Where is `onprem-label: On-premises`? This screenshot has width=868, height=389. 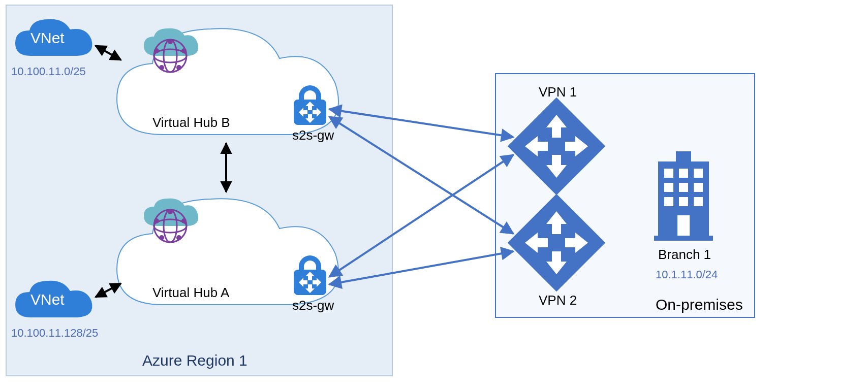
onprem-label: On-premises is located at coordinates (699, 305).